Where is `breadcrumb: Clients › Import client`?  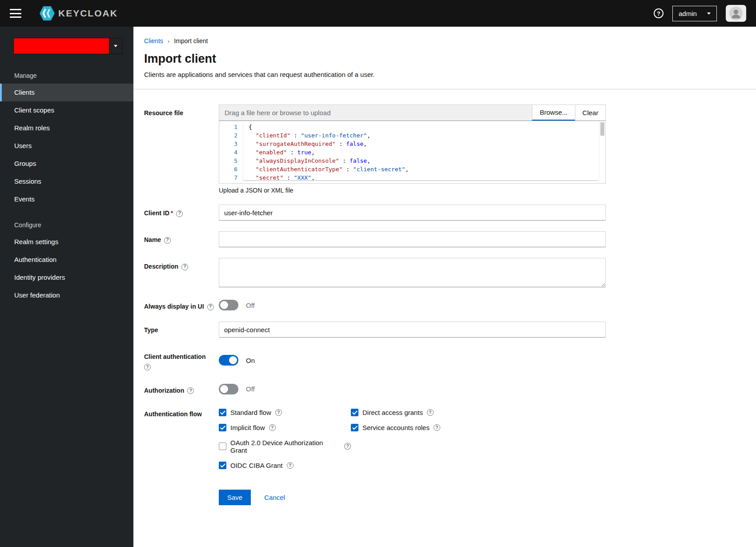
breadcrumb: Clients › Import client is located at coordinates (445, 41).